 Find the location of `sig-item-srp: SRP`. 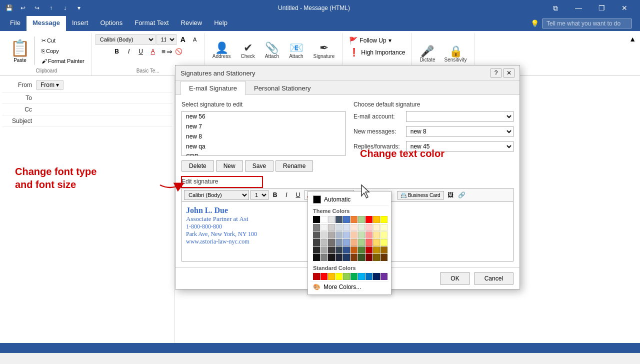

sig-item-srp: SRP is located at coordinates (264, 154).